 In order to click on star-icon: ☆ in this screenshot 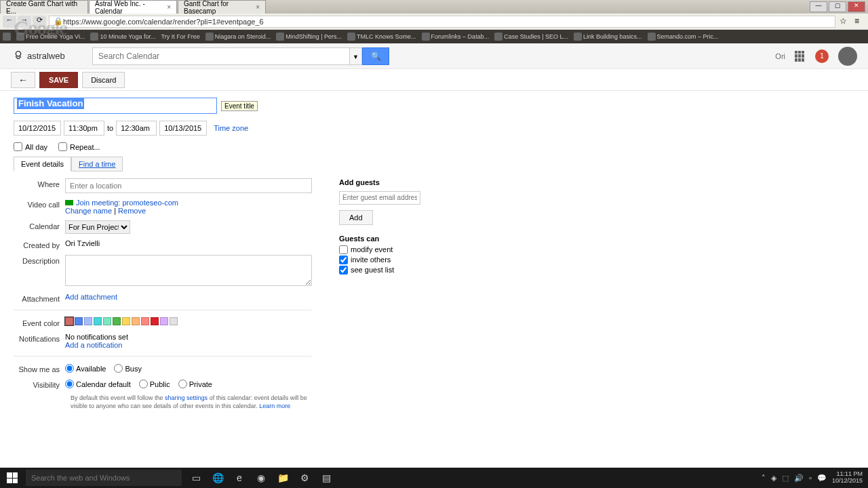, I will do `click(845, 22)`.